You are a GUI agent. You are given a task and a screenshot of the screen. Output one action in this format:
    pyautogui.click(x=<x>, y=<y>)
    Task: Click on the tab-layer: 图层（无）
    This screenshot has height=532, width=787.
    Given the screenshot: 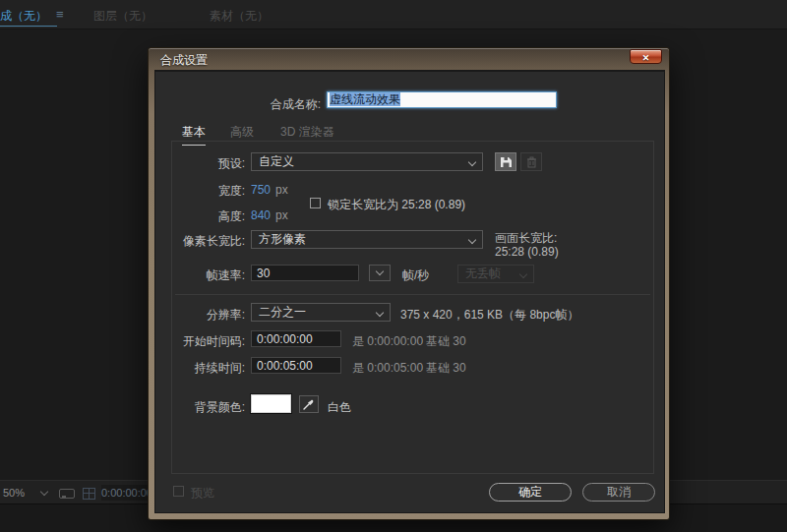 What is the action you would take?
    pyautogui.click(x=123, y=16)
    